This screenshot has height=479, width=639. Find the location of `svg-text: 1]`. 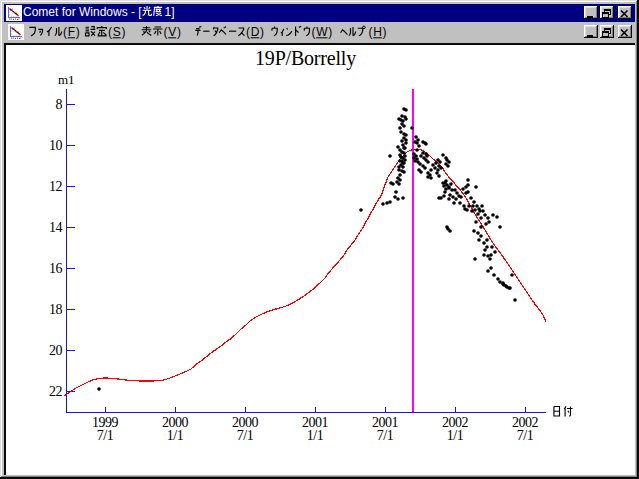

svg-text: 1] is located at coordinates (170, 12).